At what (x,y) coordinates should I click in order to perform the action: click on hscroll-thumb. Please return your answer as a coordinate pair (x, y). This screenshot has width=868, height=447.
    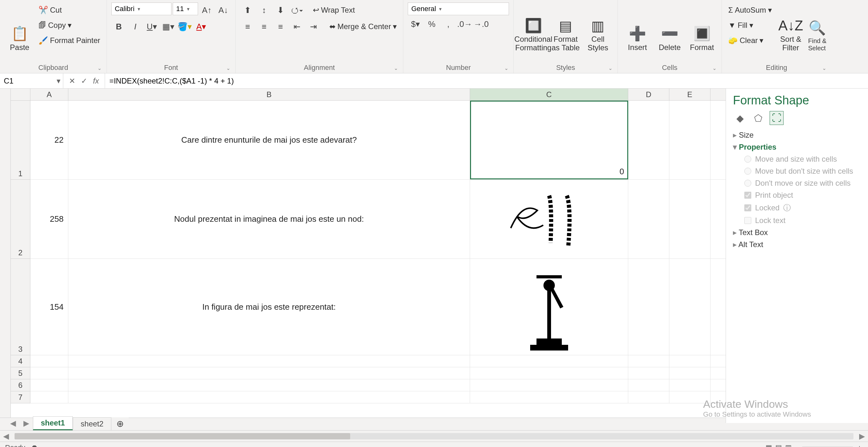
    Looking at the image, I should click on (182, 436).